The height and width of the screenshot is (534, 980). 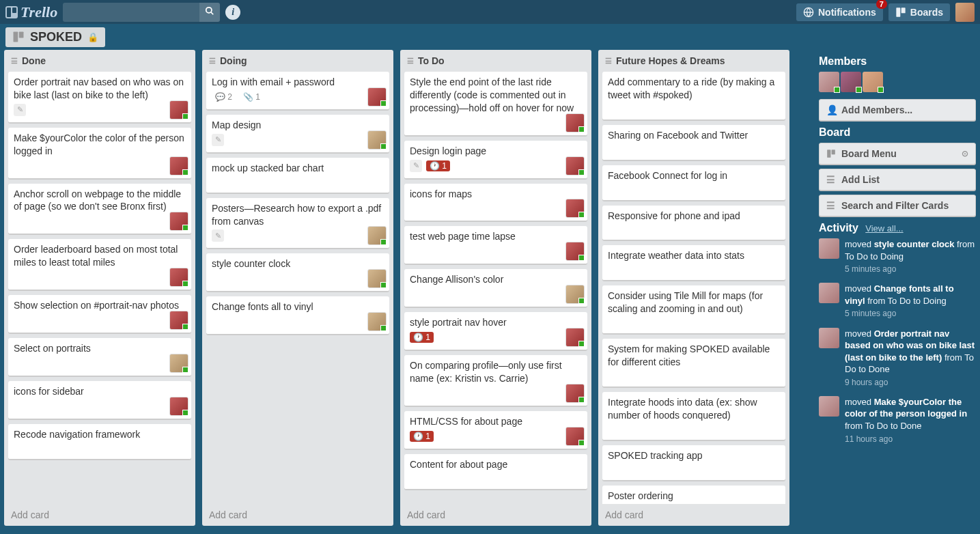 What do you see at coordinates (100, 61) in the screenshot?
I see `list-header: ☰Done` at bounding box center [100, 61].